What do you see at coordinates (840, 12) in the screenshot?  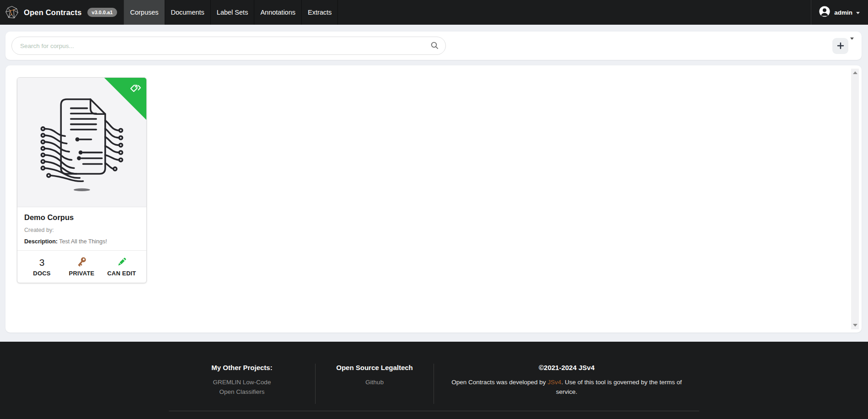 I see `user-menu: admin` at bounding box center [840, 12].